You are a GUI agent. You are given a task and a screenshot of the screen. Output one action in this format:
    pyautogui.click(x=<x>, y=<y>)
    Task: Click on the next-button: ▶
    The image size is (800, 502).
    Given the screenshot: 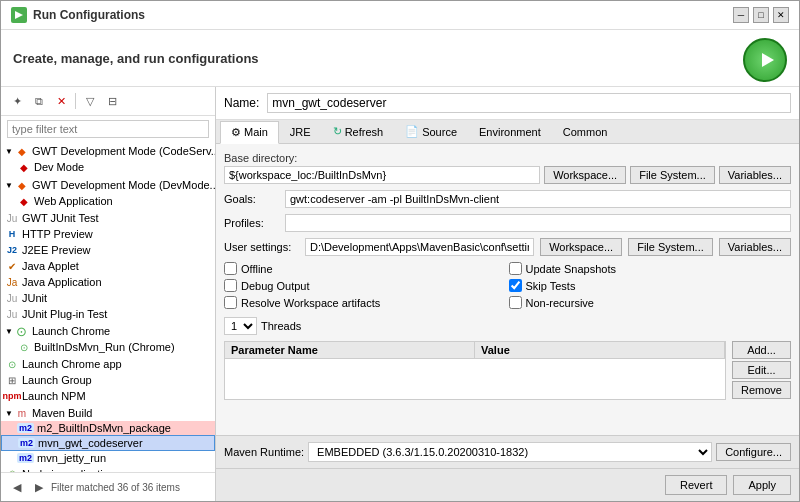 What is the action you would take?
    pyautogui.click(x=39, y=487)
    